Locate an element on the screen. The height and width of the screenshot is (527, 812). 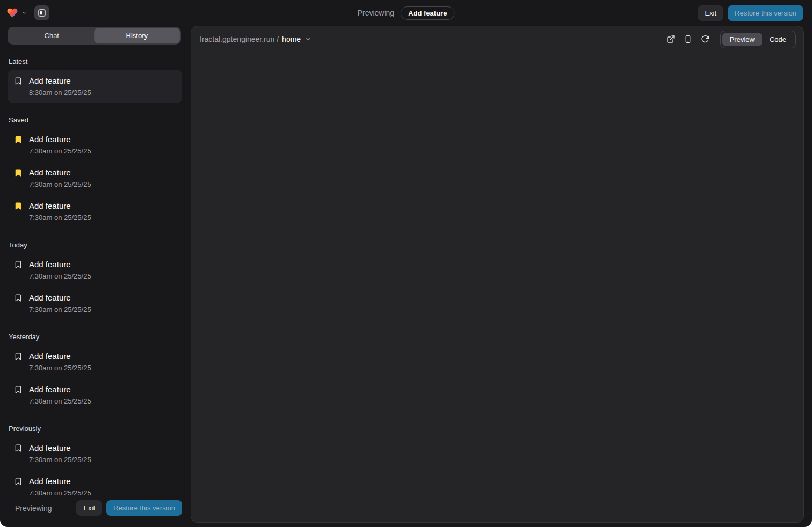
preview-url-selector: fractal.gptengineer.run / home is located at coordinates (256, 39).